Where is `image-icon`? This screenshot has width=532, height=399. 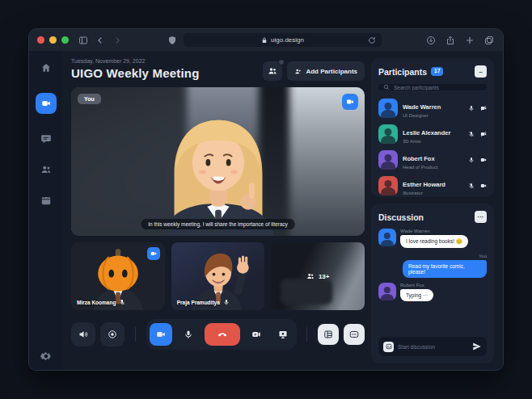
image-icon is located at coordinates (389, 346).